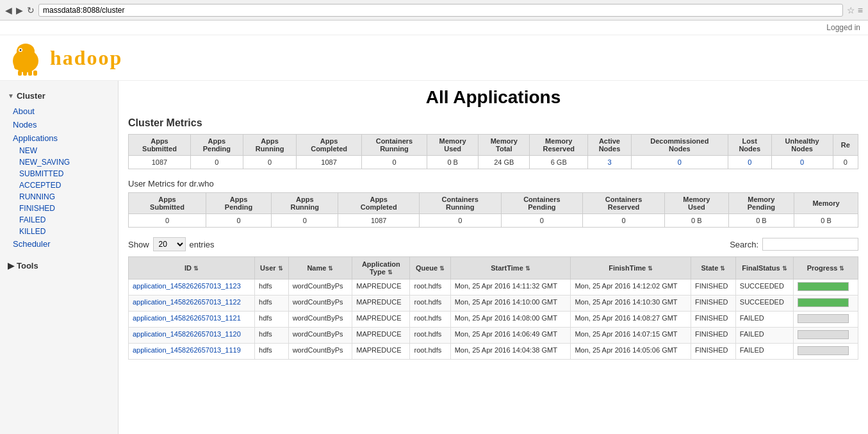 The image size is (868, 434). I want to click on app-id-link: application_1458262657013_1120, so click(187, 334).